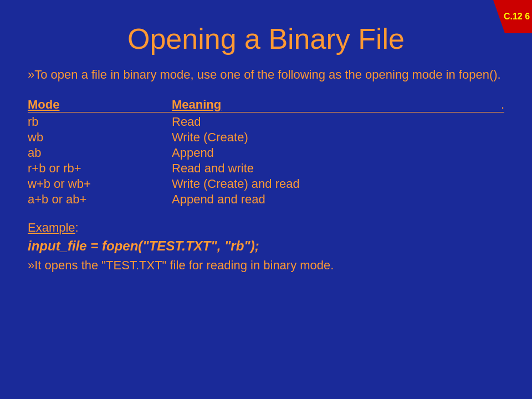 Image resolution: width=532 pixels, height=399 pixels. Describe the element at coordinates (338, 184) in the screenshot. I see `meaning-wpb: Write (Create) and read` at that location.